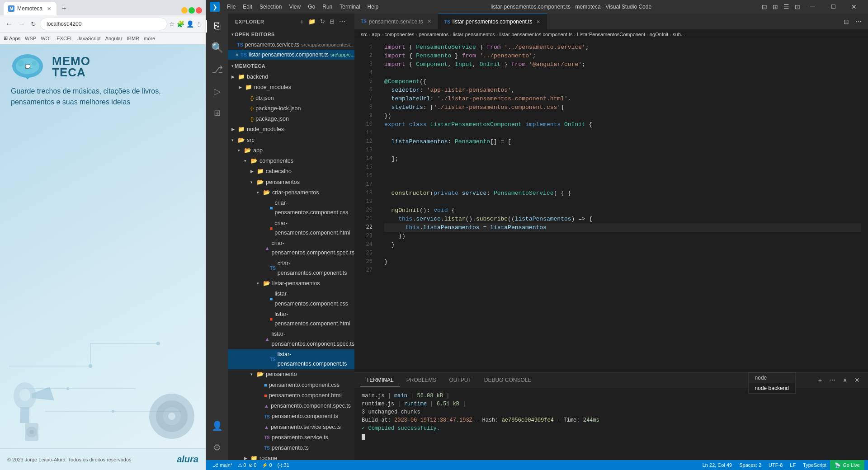  Describe the element at coordinates (217, 26) in the screenshot. I see `activity-explorer: ⎘` at that location.